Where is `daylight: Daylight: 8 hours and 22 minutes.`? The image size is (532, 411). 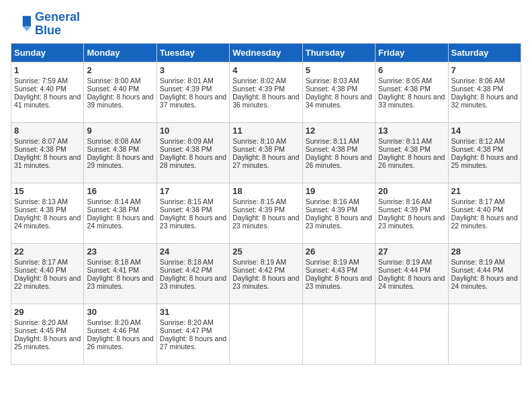 daylight: Daylight: 8 hours and 22 minutes. is located at coordinates (47, 282).